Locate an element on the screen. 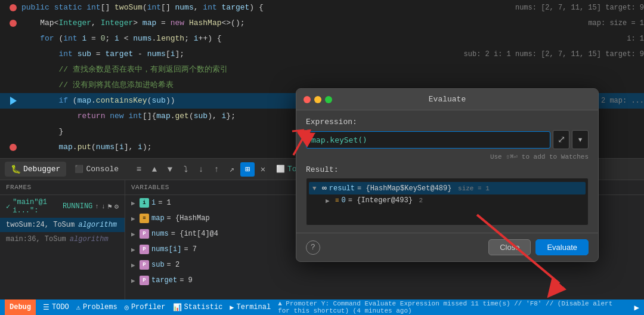 This screenshot has height=315, width=644. icon-i: i is located at coordinates (144, 203).